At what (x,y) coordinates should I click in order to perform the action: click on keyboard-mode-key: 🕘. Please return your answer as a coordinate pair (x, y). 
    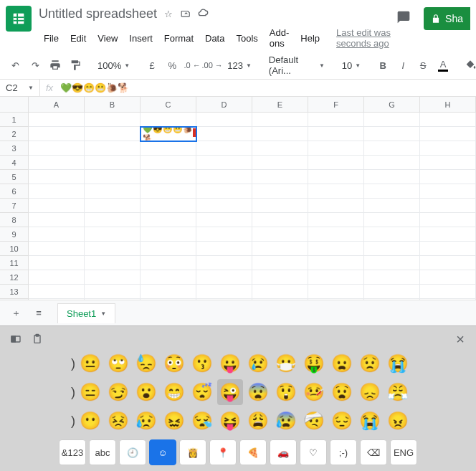
    Looking at the image, I should click on (133, 452).